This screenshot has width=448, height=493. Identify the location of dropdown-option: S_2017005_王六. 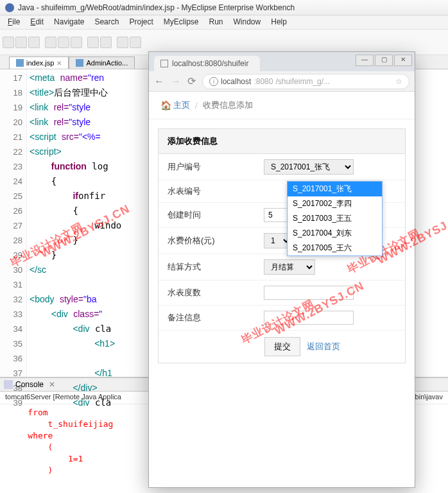
(335, 248).